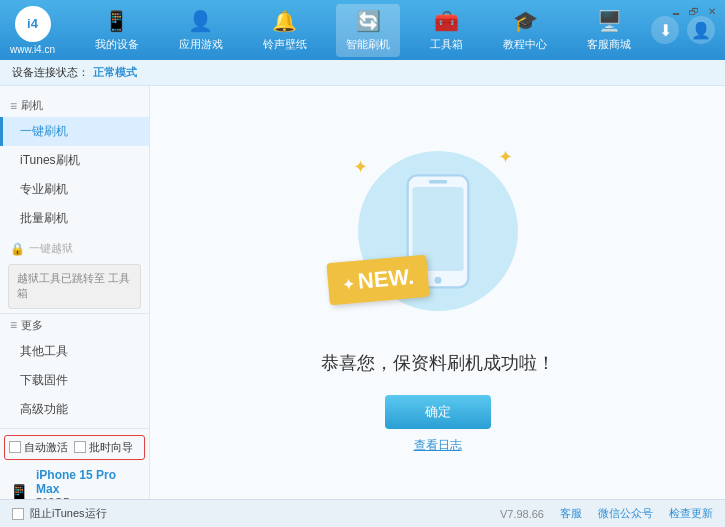 This screenshot has height=527, width=725. Describe the element at coordinates (694, 11) in the screenshot. I see `maximize-button: 🗗` at that location.